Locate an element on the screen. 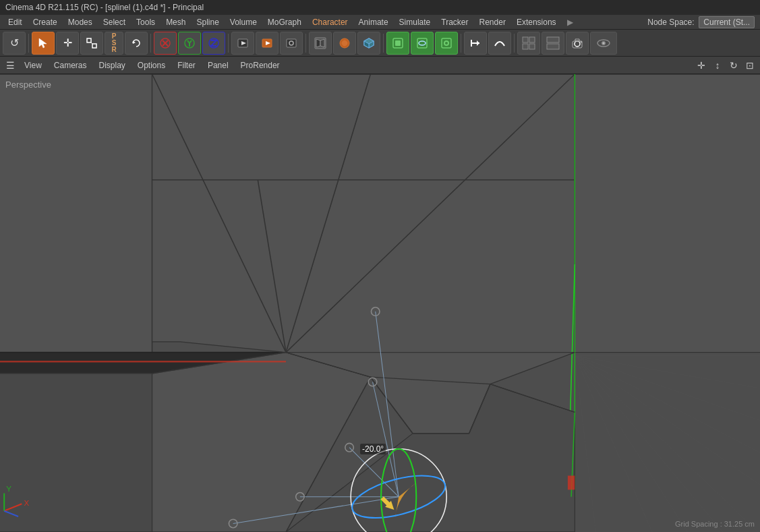 The image size is (760, 532). rotate-viewport-icon: ↻ is located at coordinates (734, 65).